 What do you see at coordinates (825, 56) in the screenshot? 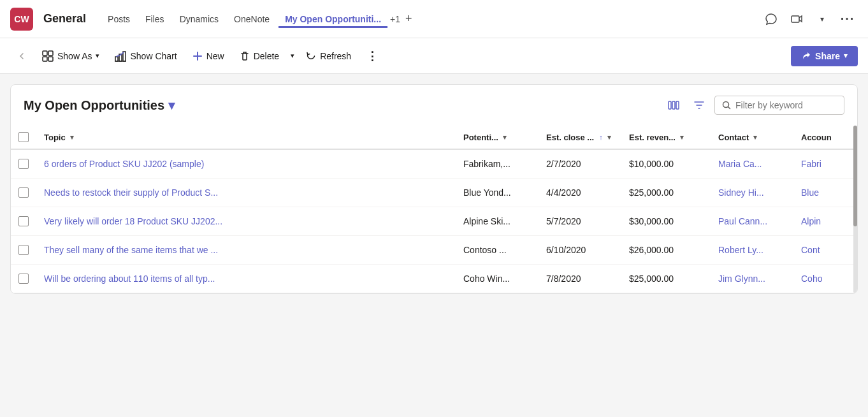
I see `share-button: Share ▾` at bounding box center [825, 56].